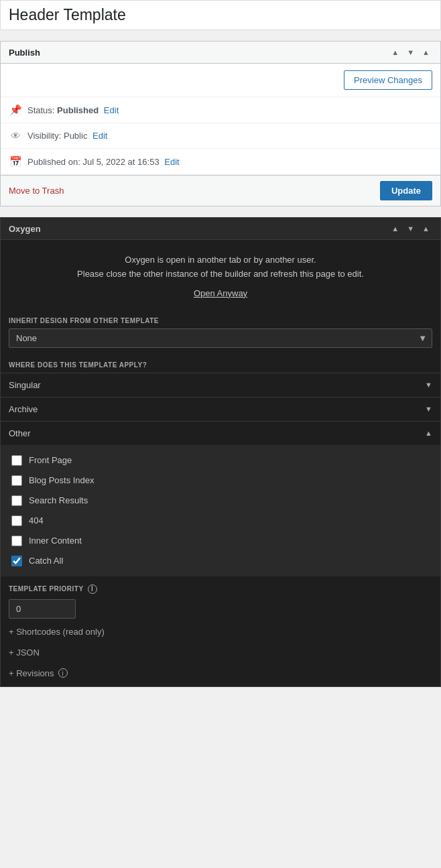 The width and height of the screenshot is (441, 868). I want to click on checkbox-label: Search Results, so click(58, 500).